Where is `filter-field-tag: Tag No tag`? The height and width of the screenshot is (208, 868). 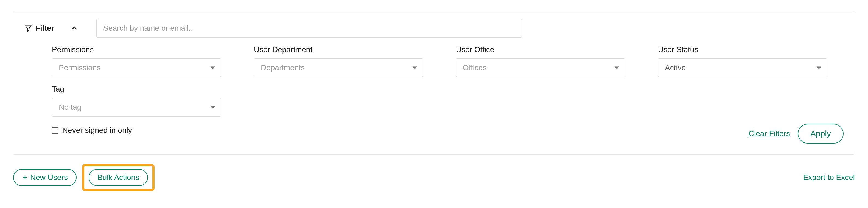 filter-field-tag: Tag No tag is located at coordinates (136, 101).